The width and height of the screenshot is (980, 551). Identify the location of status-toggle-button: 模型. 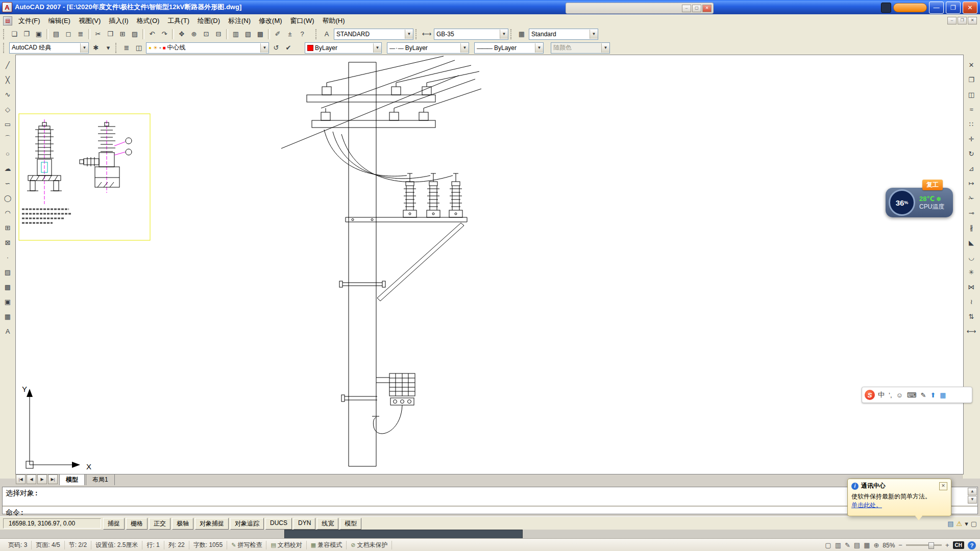
(351, 523).